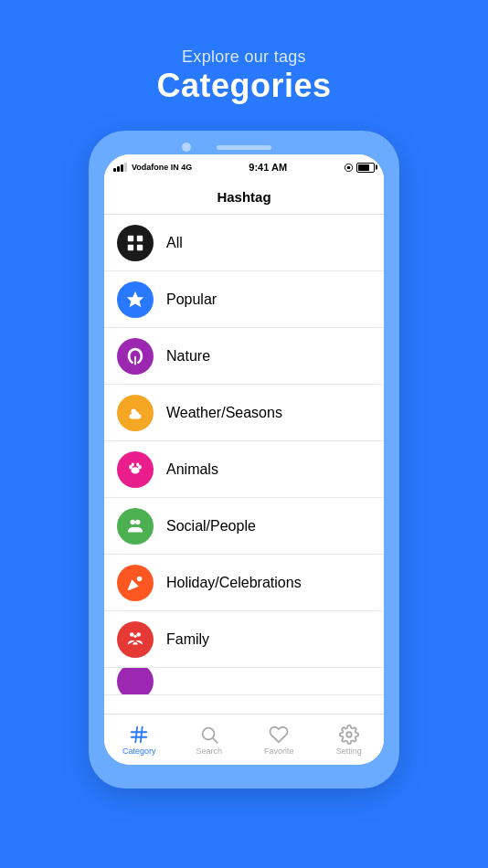  I want to click on signal-bars, so click(121, 167).